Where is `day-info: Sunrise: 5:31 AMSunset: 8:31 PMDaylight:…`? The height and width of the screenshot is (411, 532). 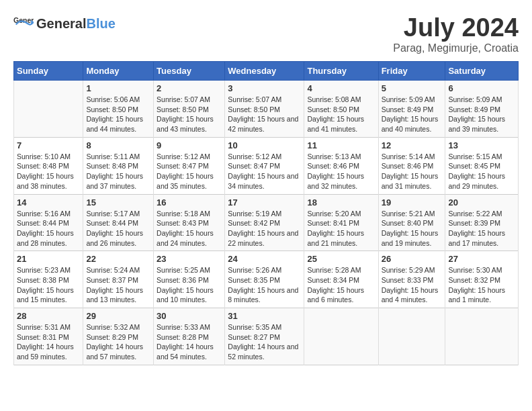 day-info: Sunrise: 5:31 AMSunset: 8:31 PMDaylight:… is located at coordinates (48, 342).